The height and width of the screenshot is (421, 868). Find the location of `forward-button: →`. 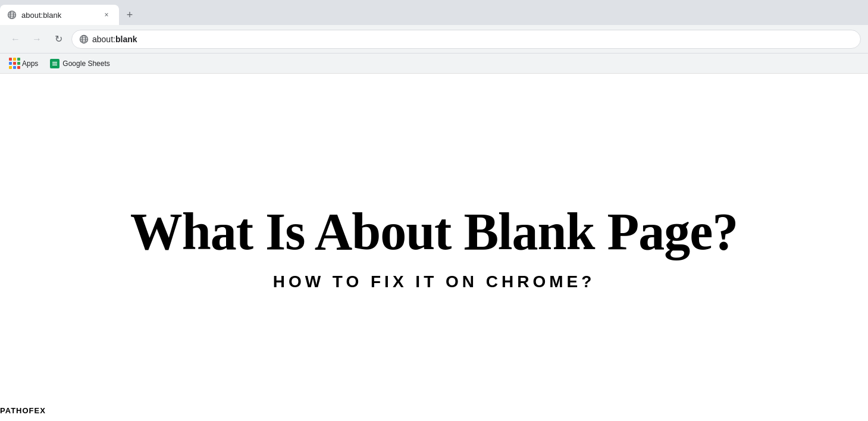

forward-button: → is located at coordinates (37, 39).